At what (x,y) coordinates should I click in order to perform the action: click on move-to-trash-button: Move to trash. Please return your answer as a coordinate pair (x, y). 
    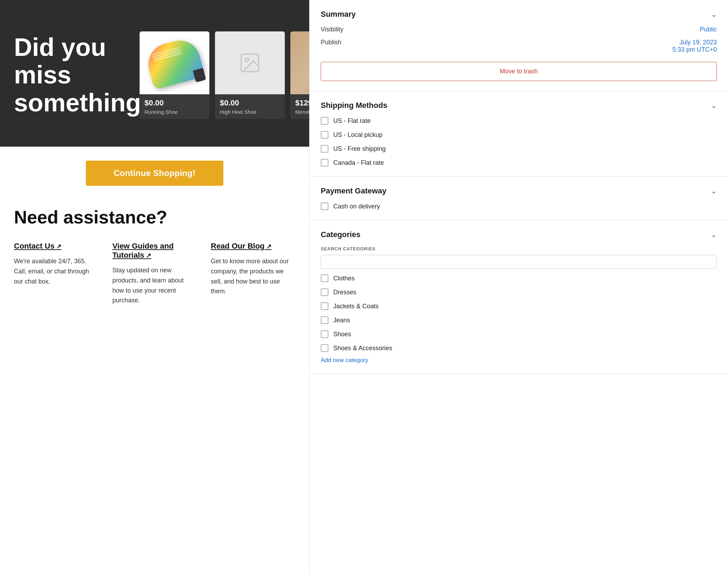
    Looking at the image, I should click on (519, 71).